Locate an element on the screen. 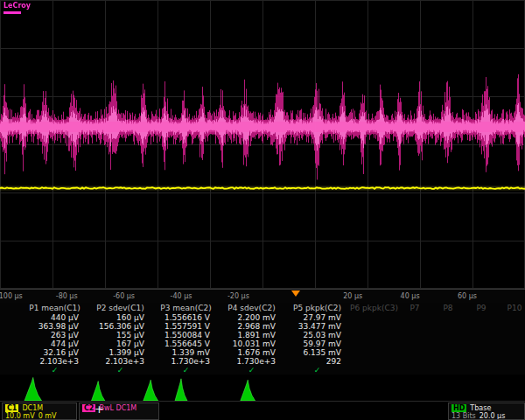 This screenshot has width=525, height=420. bottom-bar: C1 DC1M 10.0 mV 0 mV C2 BwL DC1M + HD Tb… is located at coordinates (262, 410).